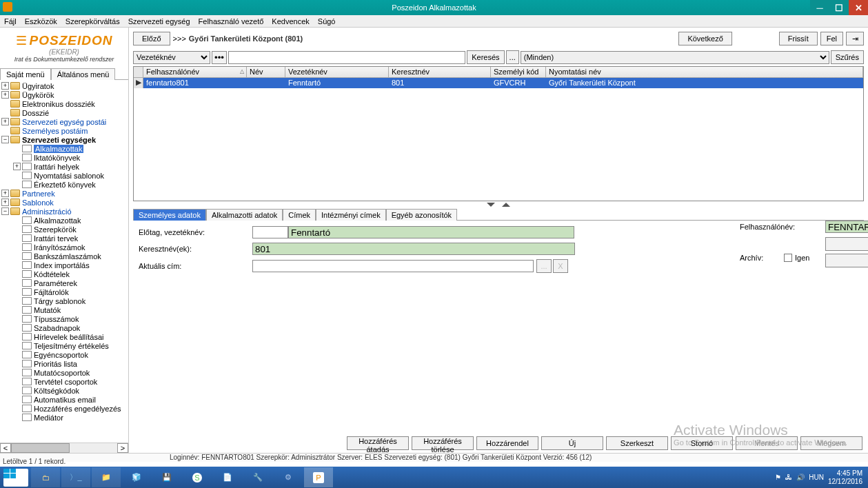  What do you see at coordinates (69, 176) in the screenshot?
I see `tree-nyomtatasi-sablonok: Nyomtatási sablonok` at bounding box center [69, 176].